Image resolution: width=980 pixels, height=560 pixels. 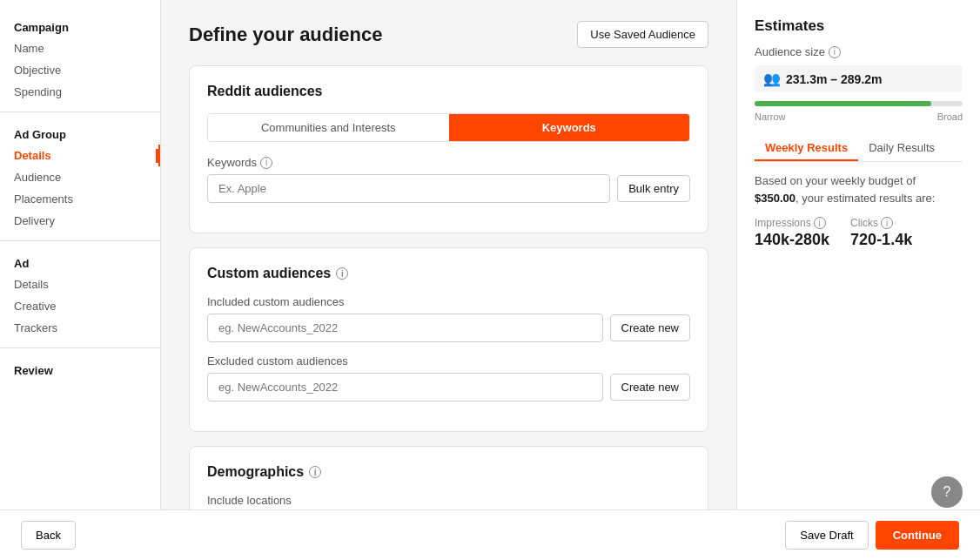 I want to click on page-header: Define your audience Use Saved Audience, so click(x=449, y=35).